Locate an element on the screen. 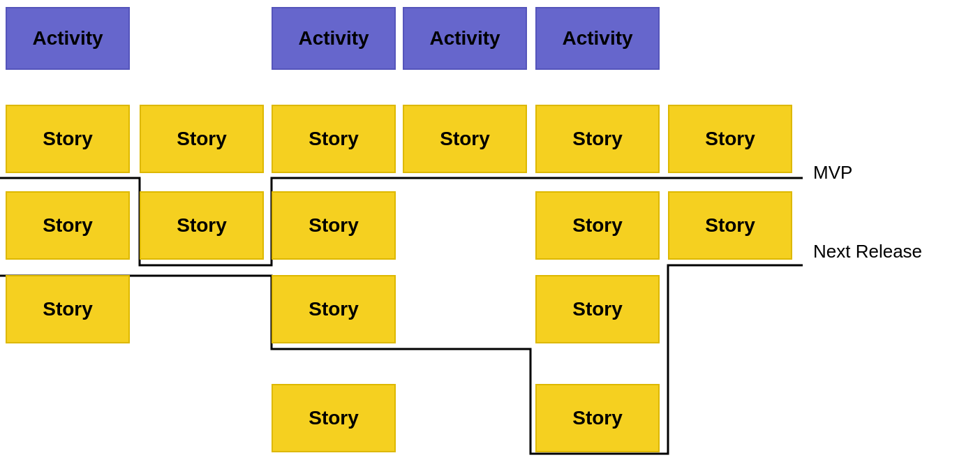 This screenshot has height=460, width=980. story-label-10: Story is located at coordinates (597, 225).